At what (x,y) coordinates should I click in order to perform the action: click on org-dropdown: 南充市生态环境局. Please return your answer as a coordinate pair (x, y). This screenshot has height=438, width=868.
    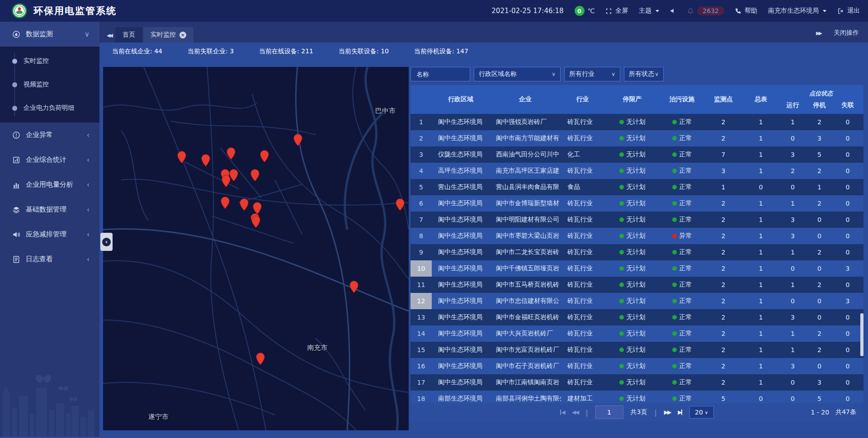
    Looking at the image, I should click on (797, 11).